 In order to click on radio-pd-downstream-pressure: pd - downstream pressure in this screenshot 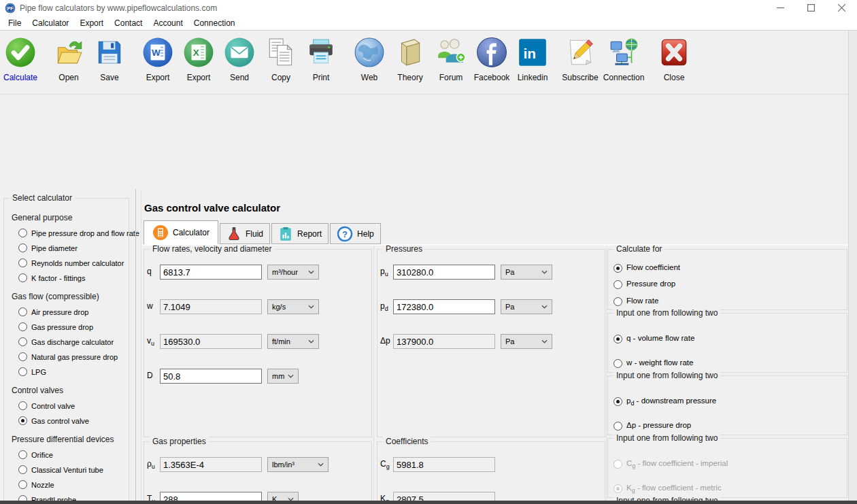, I will do `click(665, 401)`.